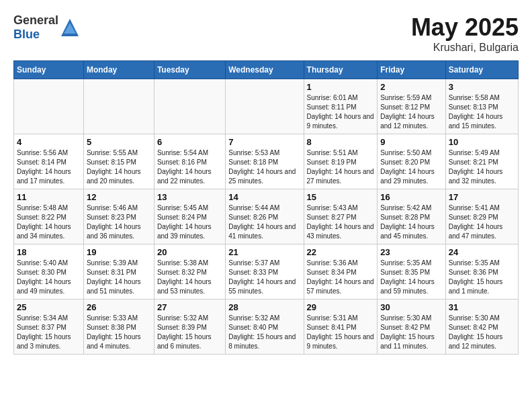 This screenshot has width=532, height=411. What do you see at coordinates (341, 217) in the screenshot?
I see `calendar-cell: 15Sunrise: 5:43 AM Sunset: 8:27 PM Dayli…` at bounding box center [341, 217].